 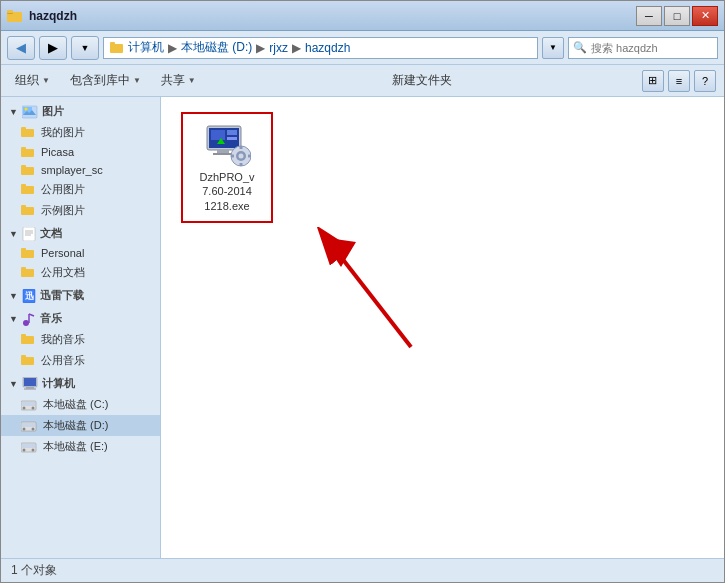 What do you see at coordinates (53, 48) in the screenshot?
I see `forward-button: ▶` at bounding box center [53, 48].